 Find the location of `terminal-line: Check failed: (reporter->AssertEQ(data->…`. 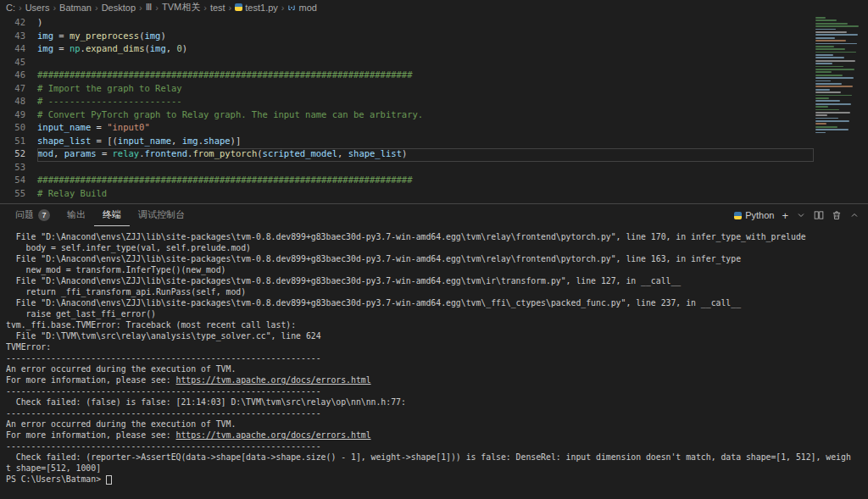

terminal-line: Check failed: (reporter->AssertEQ(data->… is located at coordinates (437, 457).